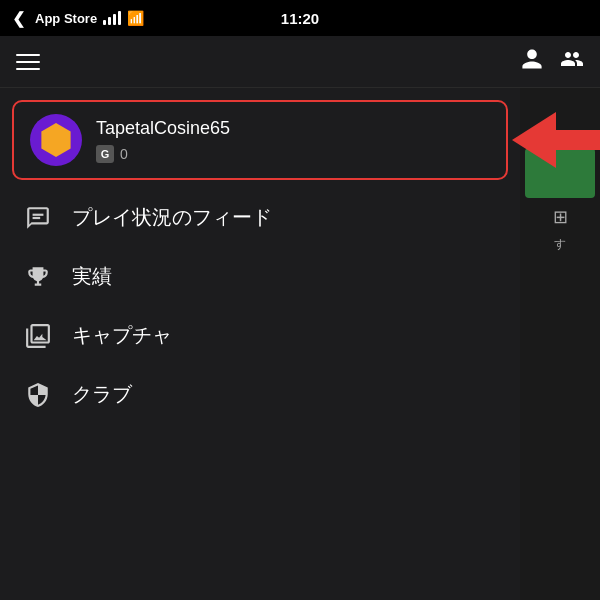 This screenshot has height=600, width=600. I want to click on menu-item-achievements-label: 実績, so click(92, 276).